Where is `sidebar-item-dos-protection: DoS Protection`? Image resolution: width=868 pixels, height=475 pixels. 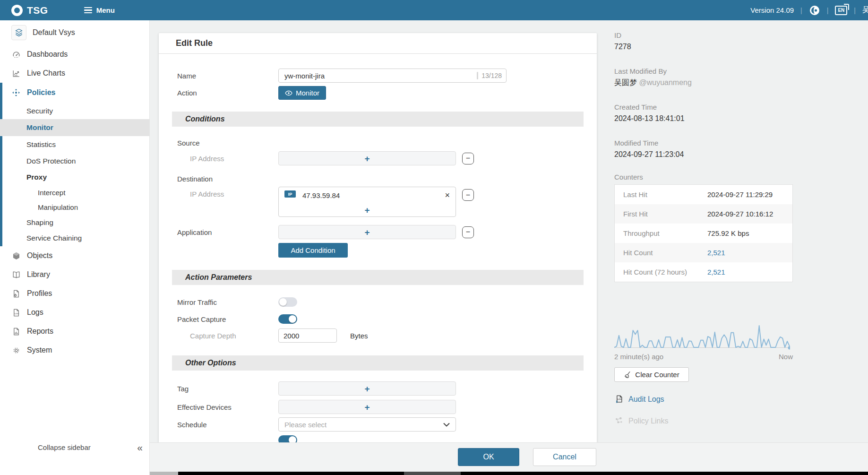
sidebar-item-dos-protection: DoS Protection is located at coordinates (75, 161).